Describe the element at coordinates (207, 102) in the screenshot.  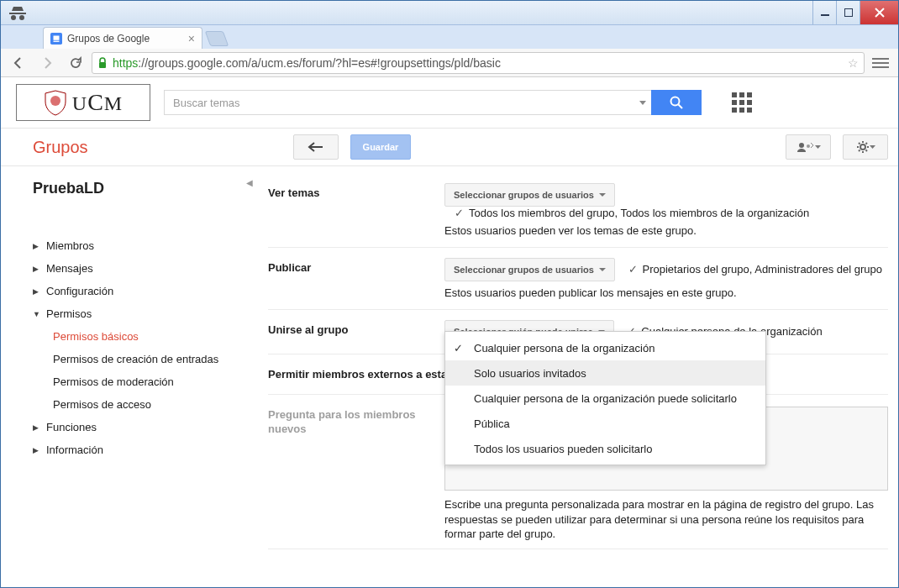
I see `search-placeholder: Buscar temas` at that location.